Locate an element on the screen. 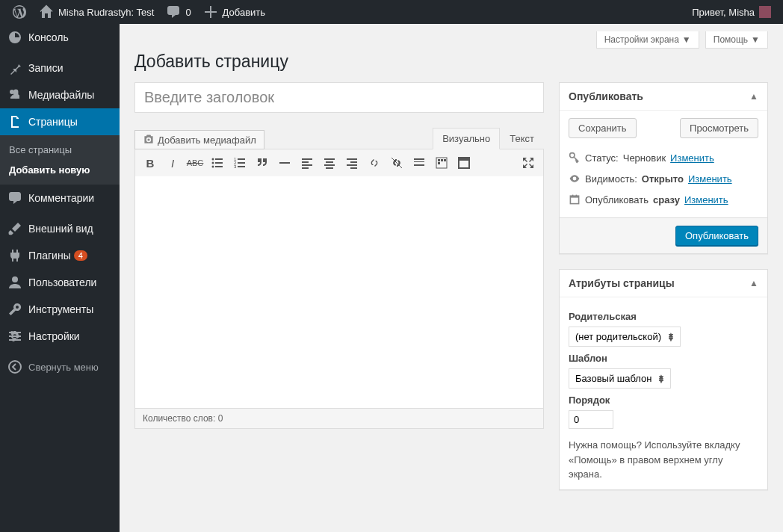  add-new-link: Добавить is located at coordinates (235, 12).